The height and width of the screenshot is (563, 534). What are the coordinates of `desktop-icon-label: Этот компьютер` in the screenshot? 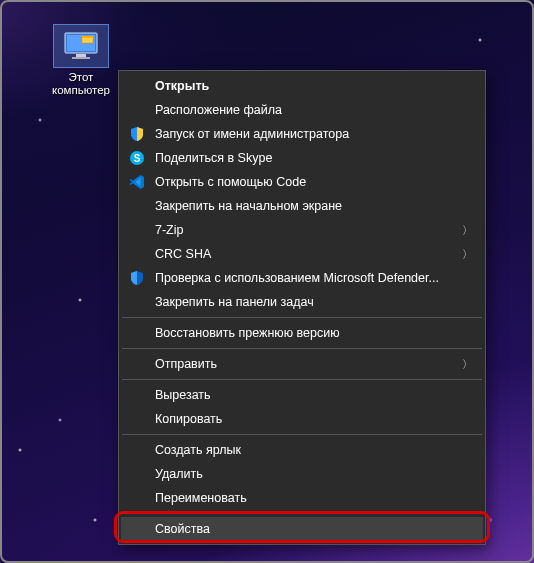 It's located at (81, 84).